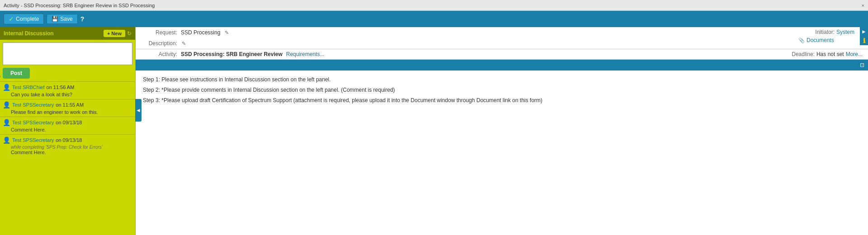  Describe the element at coordinates (159, 33) in the screenshot. I see `request-label: Request:` at that location.